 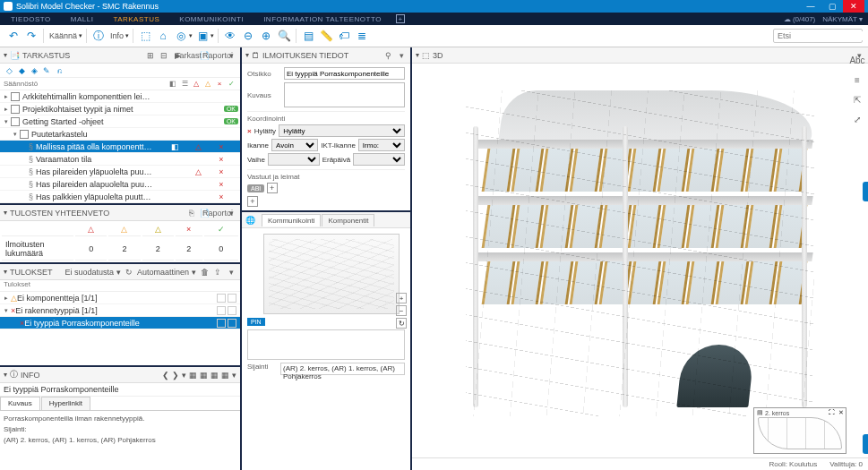 What do you see at coordinates (226, 375) in the screenshot?
I see `grid4-icon: ▦` at bounding box center [226, 375].